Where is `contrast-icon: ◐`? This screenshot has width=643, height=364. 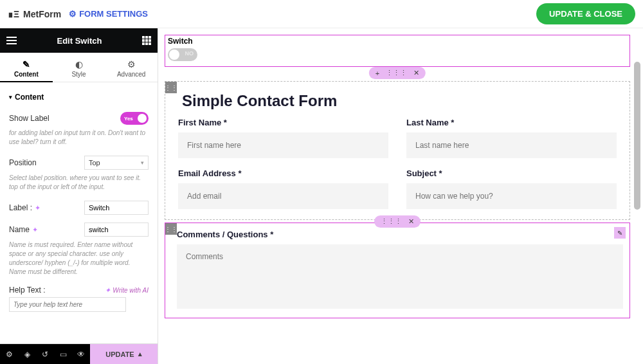
contrast-icon: ◐ is located at coordinates (79, 64).